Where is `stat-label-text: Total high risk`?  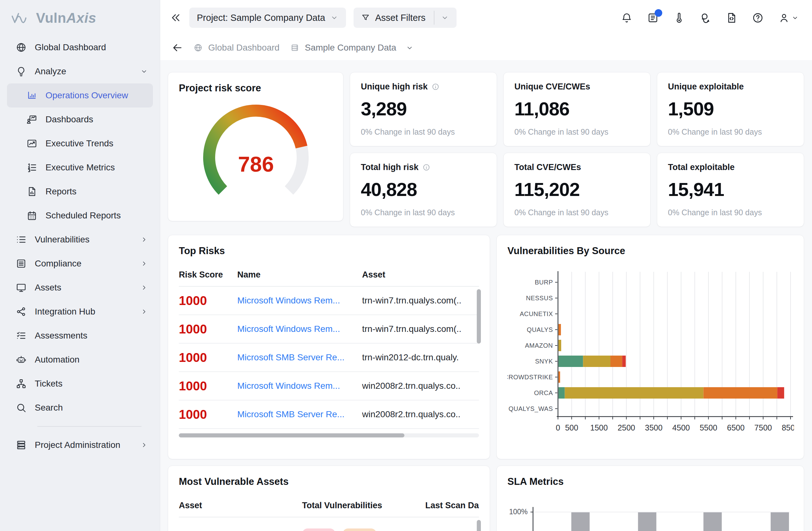 stat-label-text: Total high risk is located at coordinates (390, 167).